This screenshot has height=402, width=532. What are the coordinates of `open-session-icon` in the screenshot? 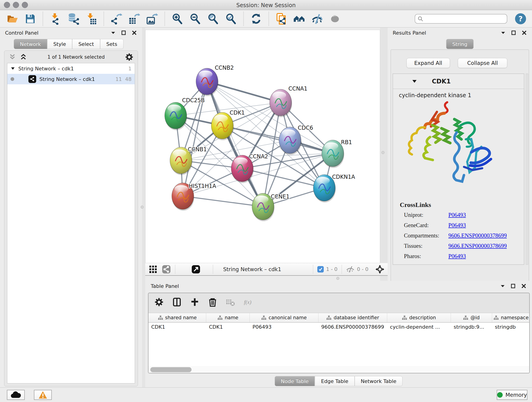 It's located at (13, 19).